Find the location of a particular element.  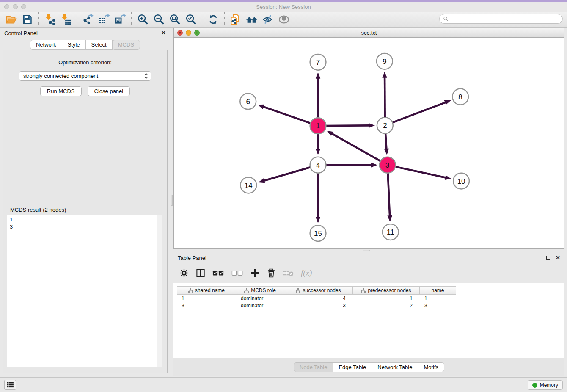

graph-node-6: 6 is located at coordinates (248, 102).